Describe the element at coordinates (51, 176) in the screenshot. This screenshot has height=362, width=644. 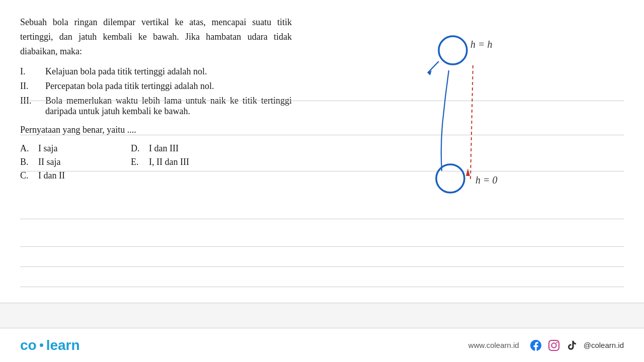
I see `option-c-text: I dan II` at that location.